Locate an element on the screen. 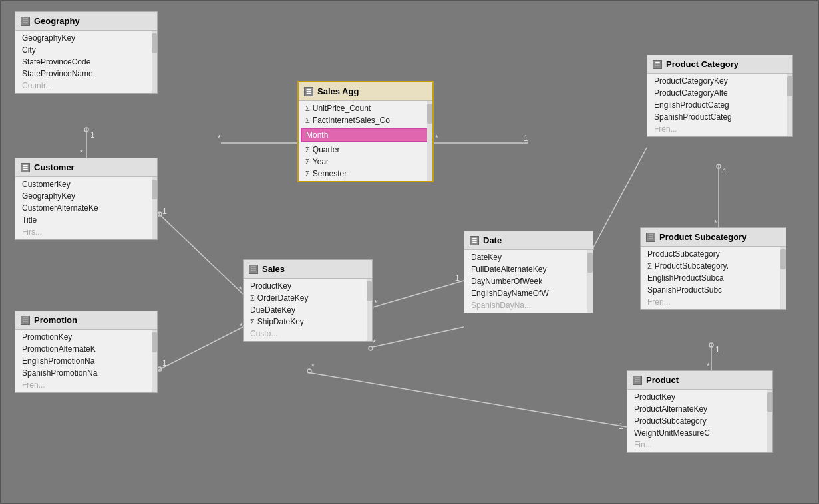  field-row: ΣOrderDateKey is located at coordinates (307, 298).